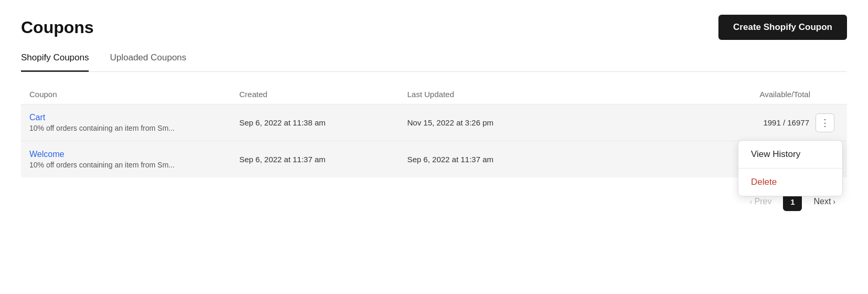 Image resolution: width=868 pixels, height=294 pixels. What do you see at coordinates (434, 122) in the screenshot?
I see `table-row: Cart 10% off orders containing an item f…` at bounding box center [434, 122].